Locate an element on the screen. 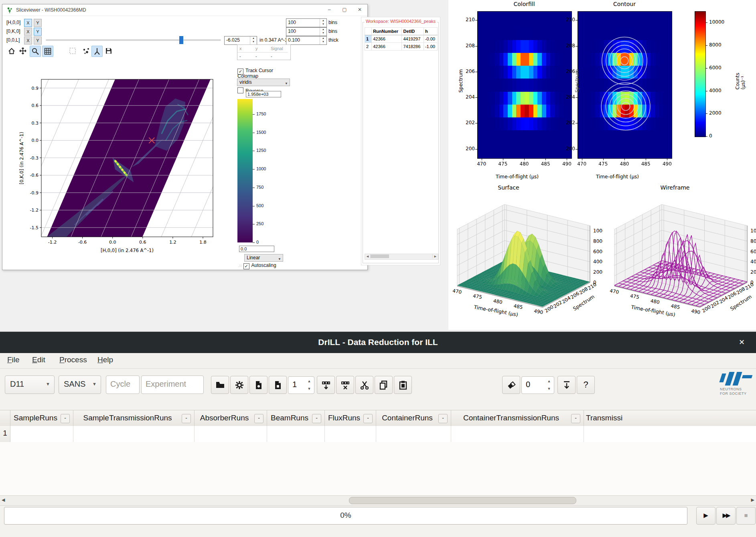 Image resolution: width=756 pixels, height=537 pixels. peaks-col-header: DetID is located at coordinates (413, 31).